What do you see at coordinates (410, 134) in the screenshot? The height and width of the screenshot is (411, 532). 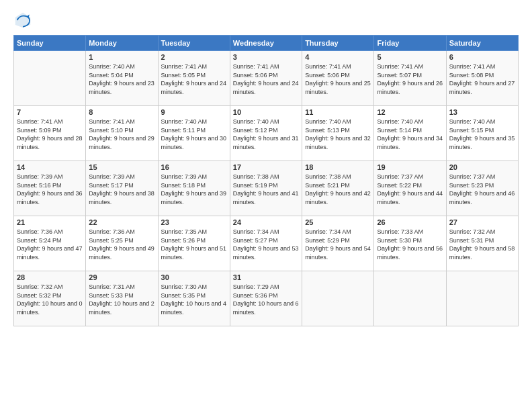 I see `day-info: Sunrise: 7:40 AMSunset: 5:14 PMDaylight:…` at bounding box center [410, 134].